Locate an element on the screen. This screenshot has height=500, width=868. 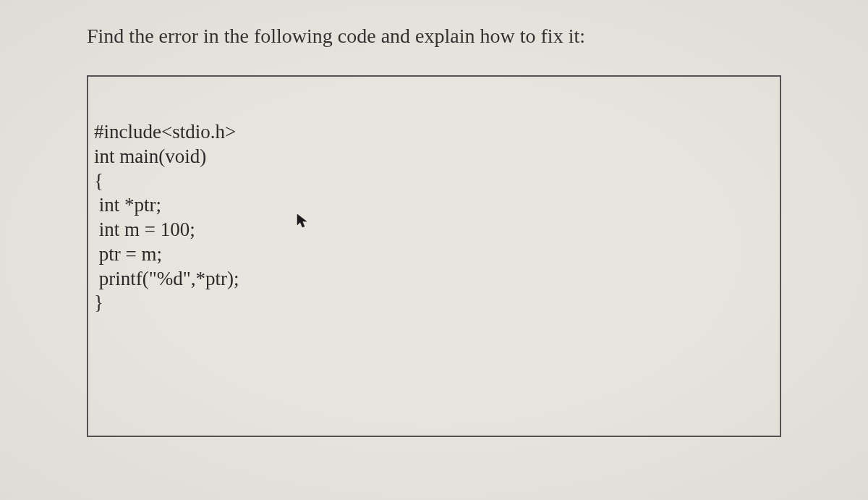
code-line-5: int m = 100; is located at coordinates (145, 229).